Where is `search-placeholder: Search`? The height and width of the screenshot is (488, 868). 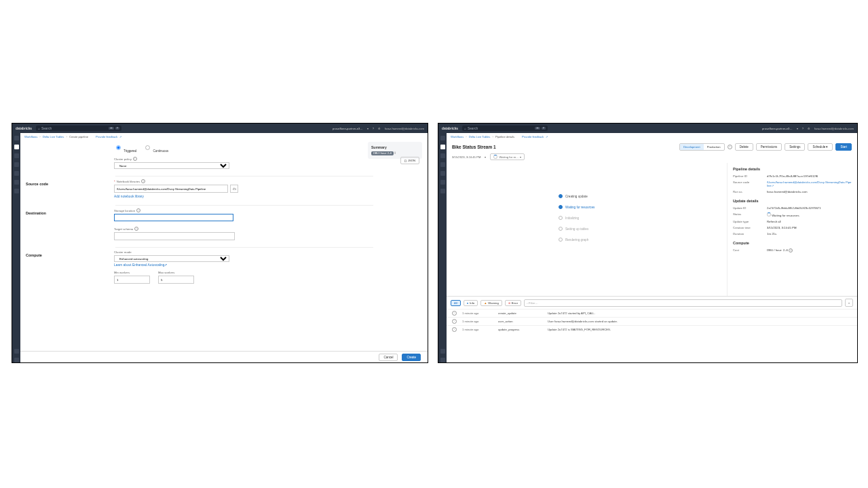
search-placeholder: Search is located at coordinates (46, 129).